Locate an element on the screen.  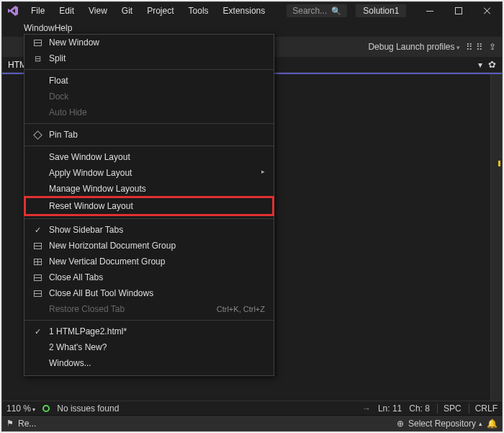
tab-dropdown-icon: ▾ is located at coordinates (480, 65).